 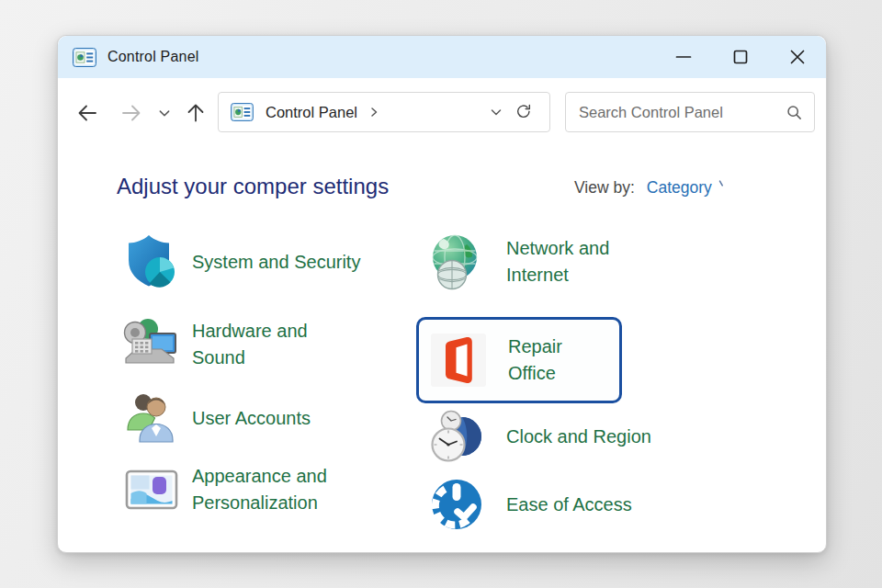 I want to click on toolbar: Control Panel, so click(x=442, y=113).